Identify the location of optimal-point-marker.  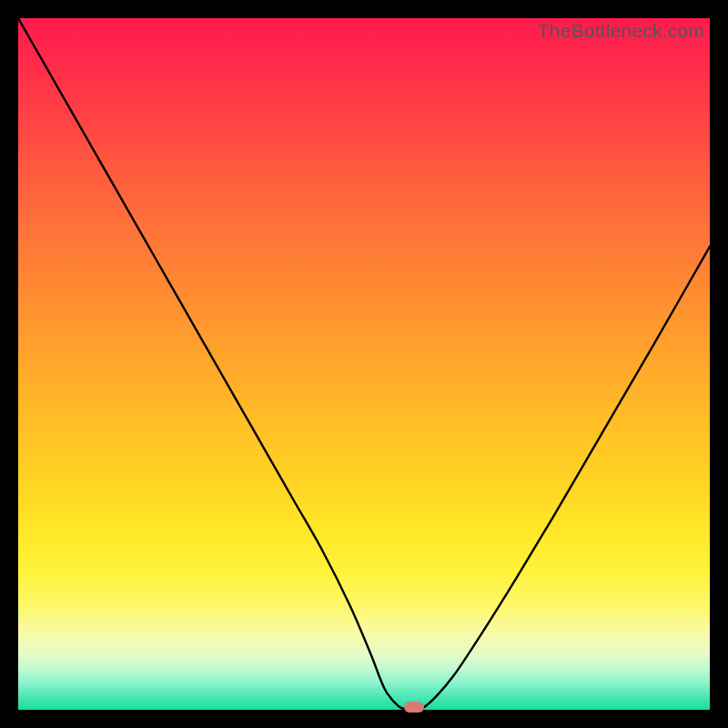
(414, 707).